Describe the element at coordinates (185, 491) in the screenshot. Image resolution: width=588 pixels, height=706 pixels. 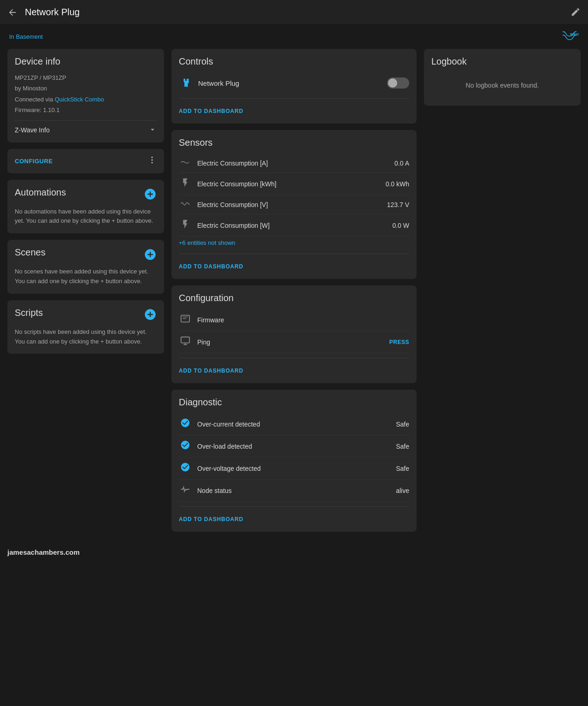
I see `heartbeat-icon` at that location.